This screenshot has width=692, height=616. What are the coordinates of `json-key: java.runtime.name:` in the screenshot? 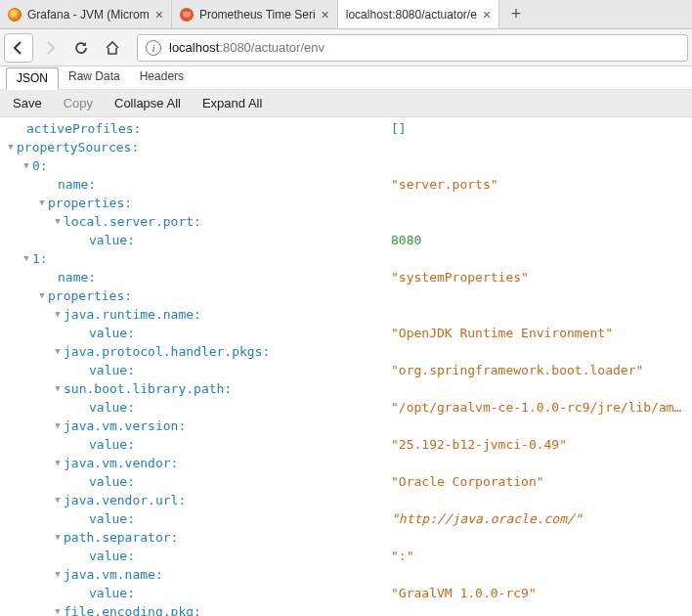 It's located at (133, 315).